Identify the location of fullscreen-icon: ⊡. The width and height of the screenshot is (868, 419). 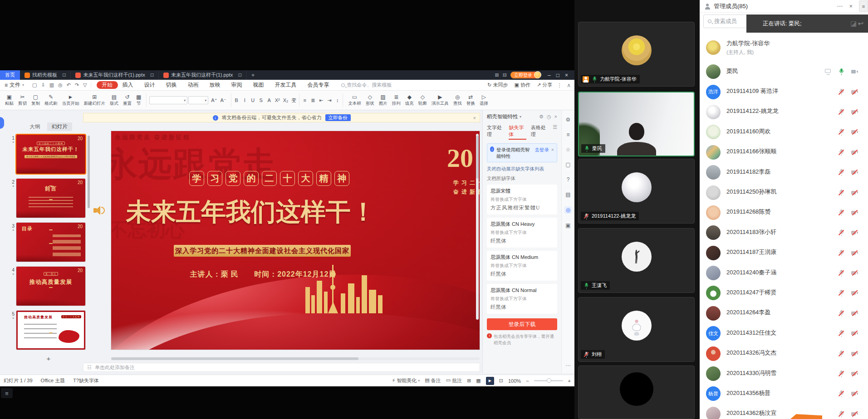
(501, 381).